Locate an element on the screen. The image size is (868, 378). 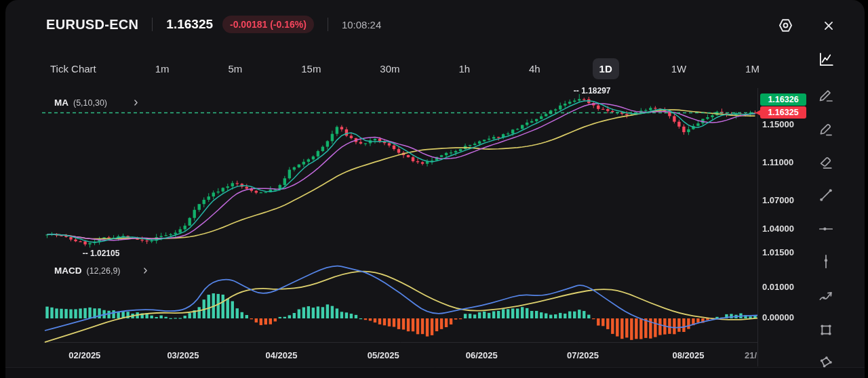
x-axis-label: 21/ is located at coordinates (751, 355).